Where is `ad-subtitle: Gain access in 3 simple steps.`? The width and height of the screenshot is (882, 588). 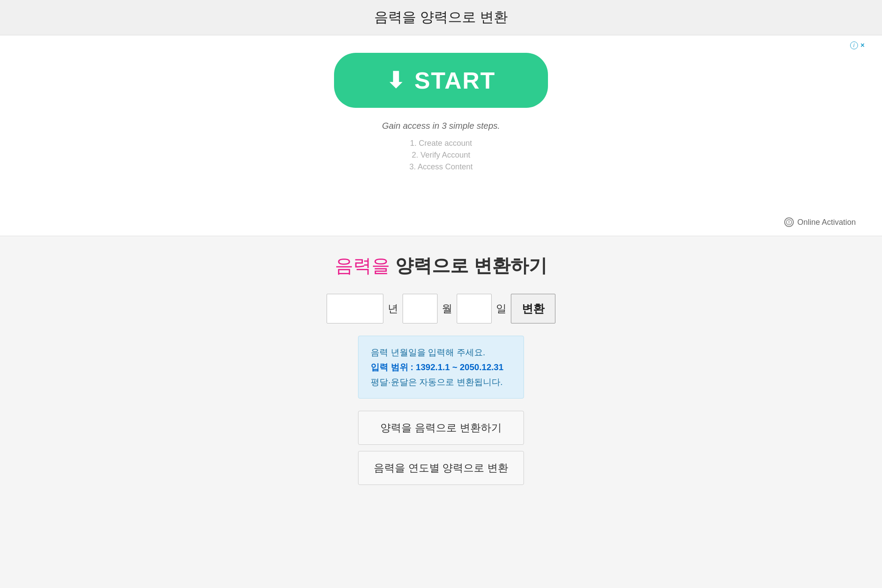 ad-subtitle: Gain access in 3 simple steps. is located at coordinates (441, 126).